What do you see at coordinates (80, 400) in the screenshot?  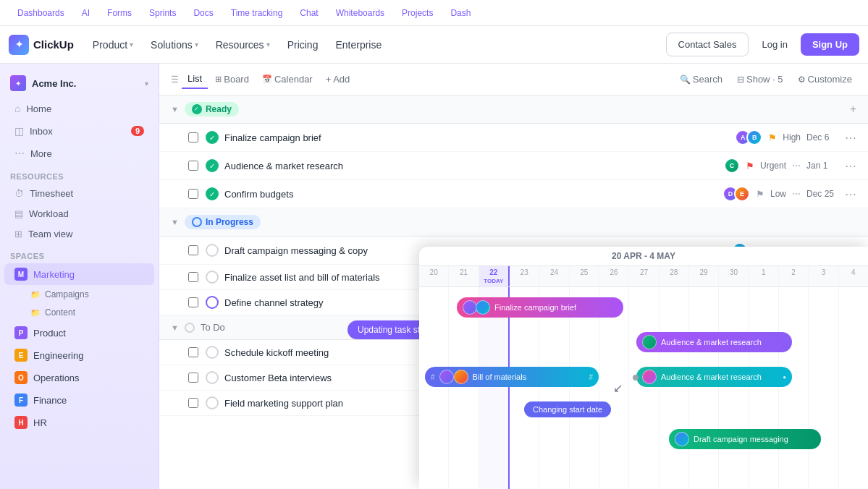 I see `space-finance: F Finance` at bounding box center [80, 400].